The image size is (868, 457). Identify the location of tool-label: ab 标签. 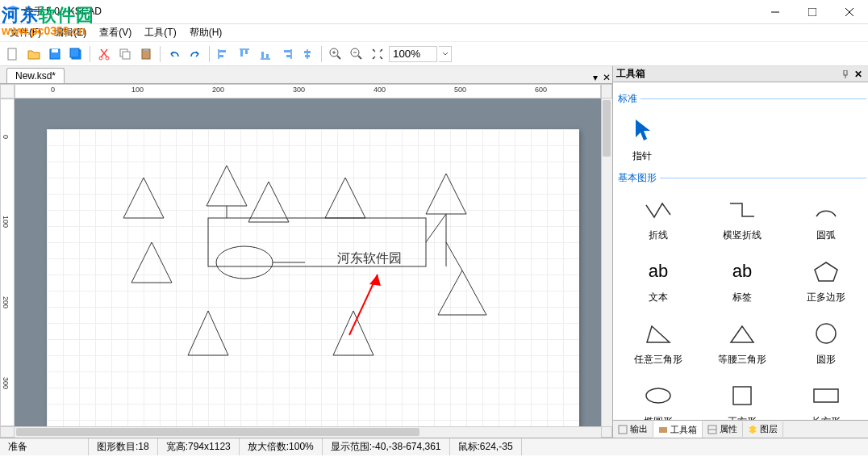
(742, 279).